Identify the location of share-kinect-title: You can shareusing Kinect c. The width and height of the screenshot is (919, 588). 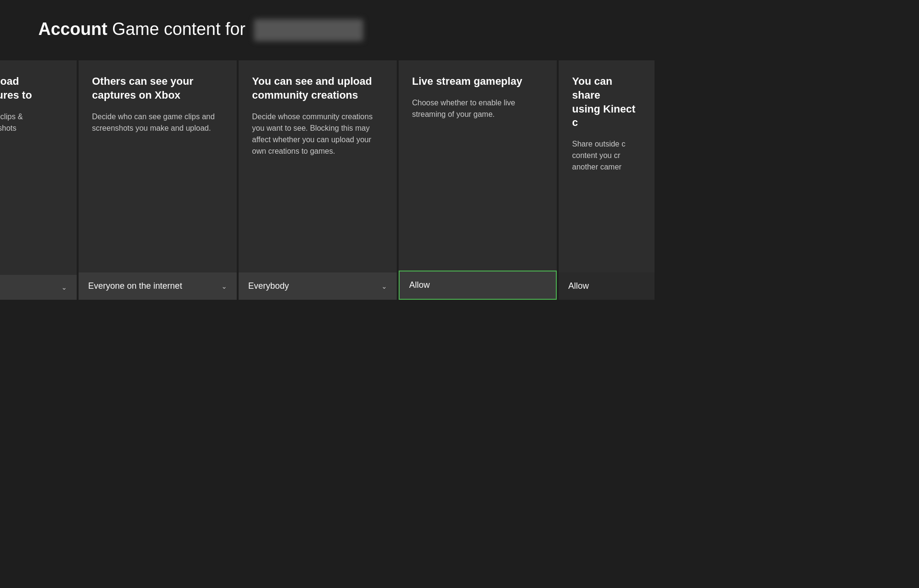
(607, 102).